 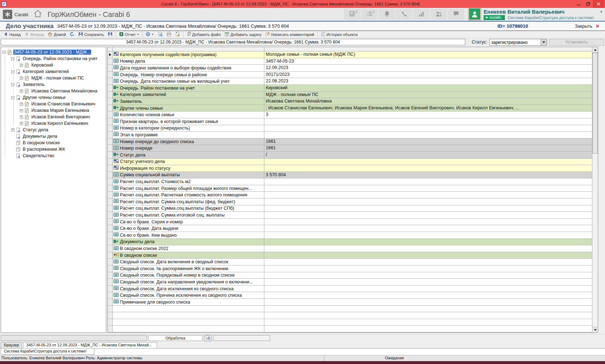 What do you see at coordinates (54, 110) in the screenshot?
I see `tree-item: +Исакова Мария Евгеньевна` at bounding box center [54, 110].